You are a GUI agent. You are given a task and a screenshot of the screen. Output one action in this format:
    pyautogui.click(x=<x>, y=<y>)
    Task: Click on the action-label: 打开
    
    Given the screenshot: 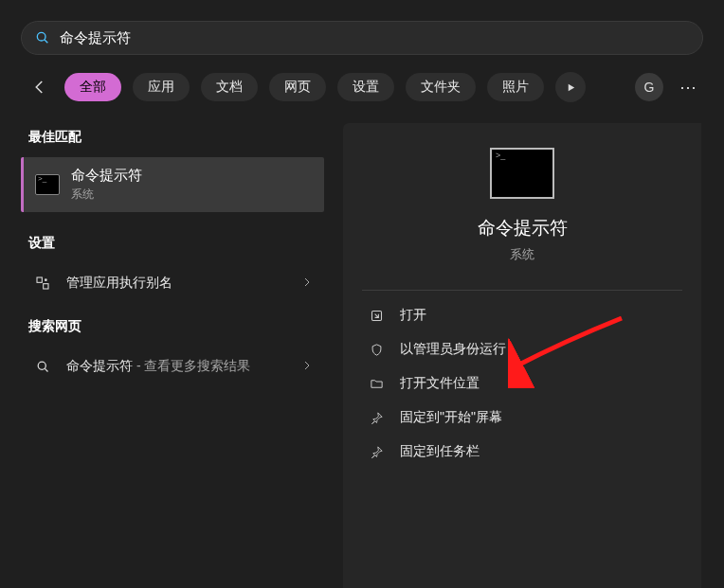 What is the action you would take?
    pyautogui.click(x=413, y=315)
    